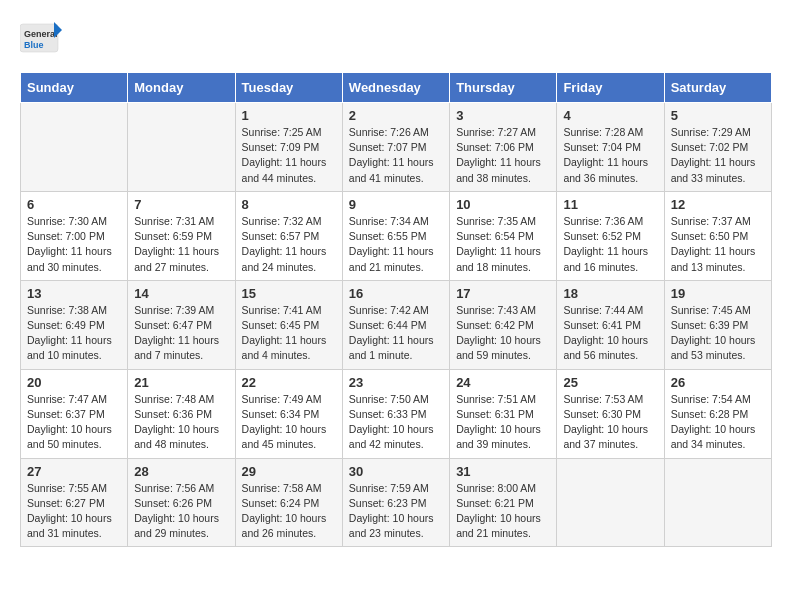 The width and height of the screenshot is (792, 612). Describe the element at coordinates (288, 236) in the screenshot. I see `day-cell-8: 8Sunrise: 7:32 AMSunset: 6:57 PMDaylight…` at that location.